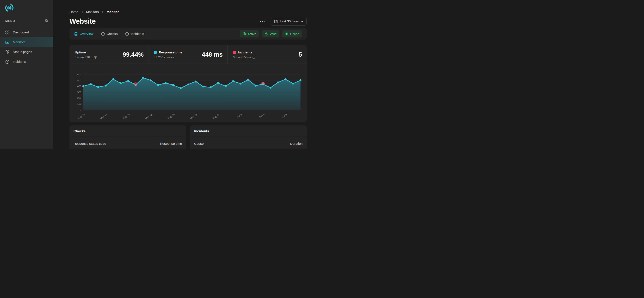  What do you see at coordinates (199, 144) in the screenshot?
I see `column-cause: Cause` at bounding box center [199, 144].